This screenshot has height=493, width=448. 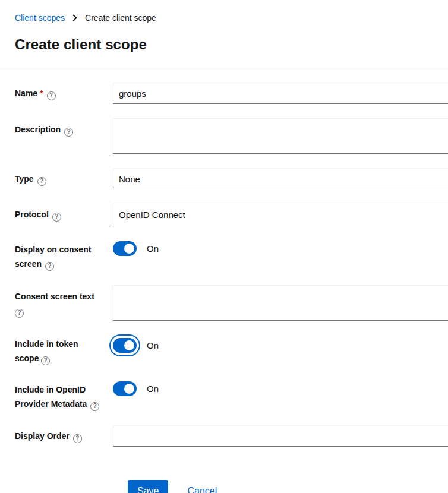 What do you see at coordinates (95, 406) in the screenshot?
I see `include-oidc-metadata-help-icon: ?` at bounding box center [95, 406].